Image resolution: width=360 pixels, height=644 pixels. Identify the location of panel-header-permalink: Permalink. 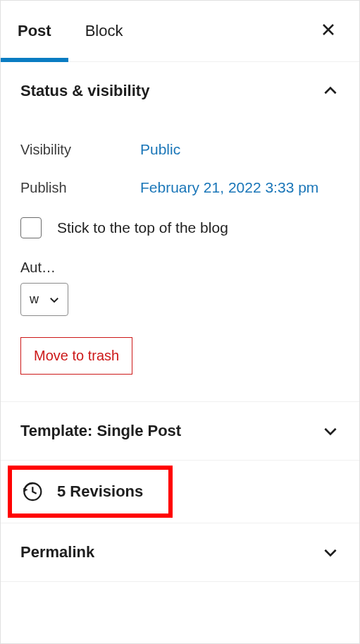
(180, 552).